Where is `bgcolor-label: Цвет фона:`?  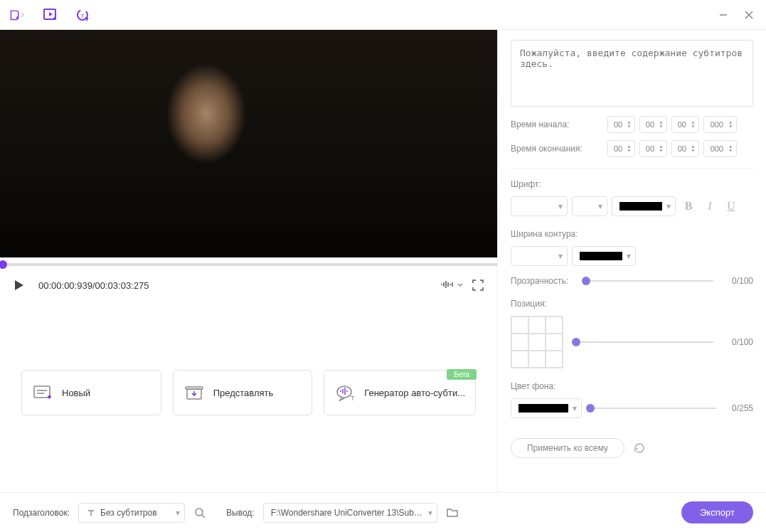 bgcolor-label: Цвет фона: is located at coordinates (632, 386).